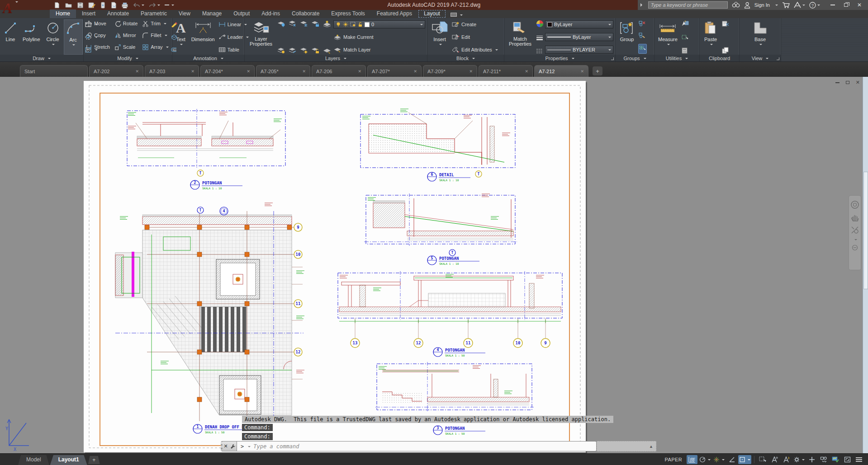 This screenshot has height=465, width=868. What do you see at coordinates (432, 14) in the screenshot?
I see `ribbon-tab-layout: Layout` at bounding box center [432, 14].